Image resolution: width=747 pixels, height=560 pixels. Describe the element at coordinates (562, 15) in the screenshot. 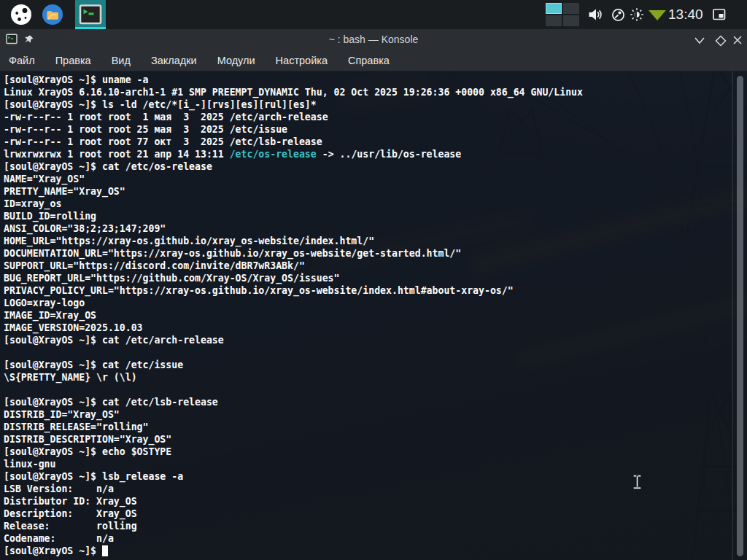

I see `virtual-desktop-pager` at that location.